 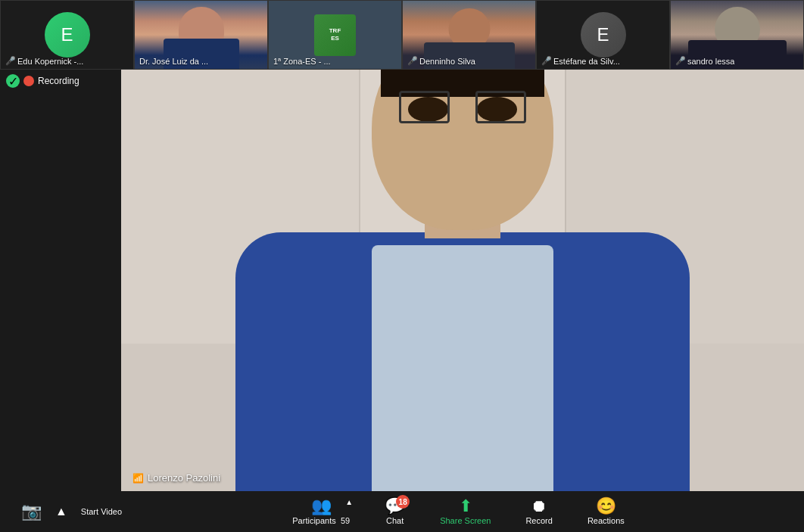 What do you see at coordinates (59, 81) in the screenshot?
I see `recording-label: Recording` at bounding box center [59, 81].